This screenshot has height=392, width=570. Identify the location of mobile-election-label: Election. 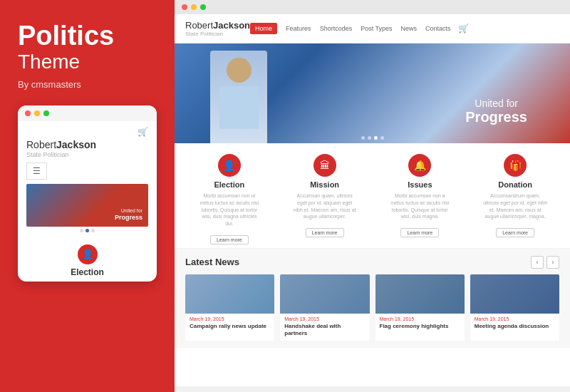
(87, 272).